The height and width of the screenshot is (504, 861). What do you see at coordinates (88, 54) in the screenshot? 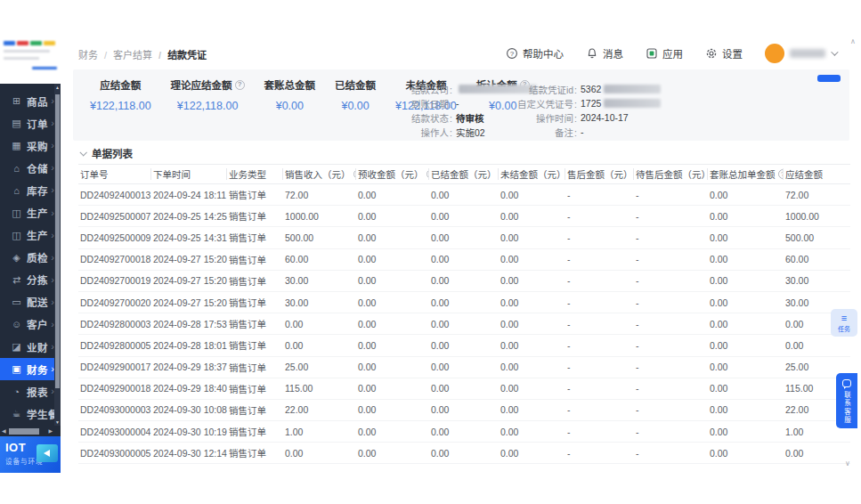
I see `breadcrumb-item: 财务` at bounding box center [88, 54].